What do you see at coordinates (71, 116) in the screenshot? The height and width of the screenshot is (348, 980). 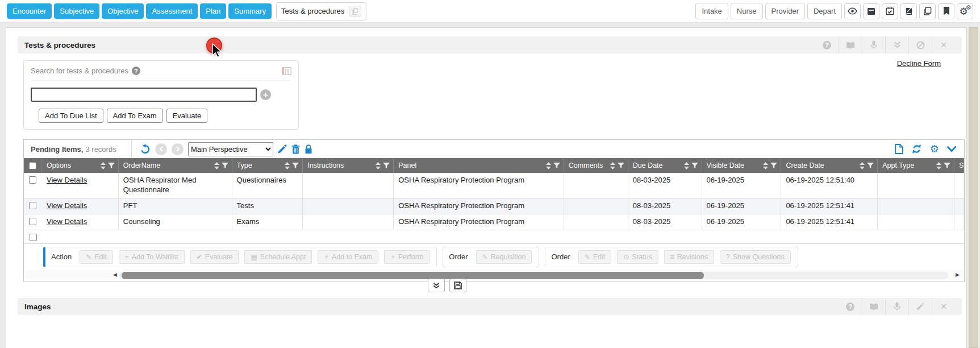 I see `add-to-due-list-button: Add To Due List` at bounding box center [71, 116].